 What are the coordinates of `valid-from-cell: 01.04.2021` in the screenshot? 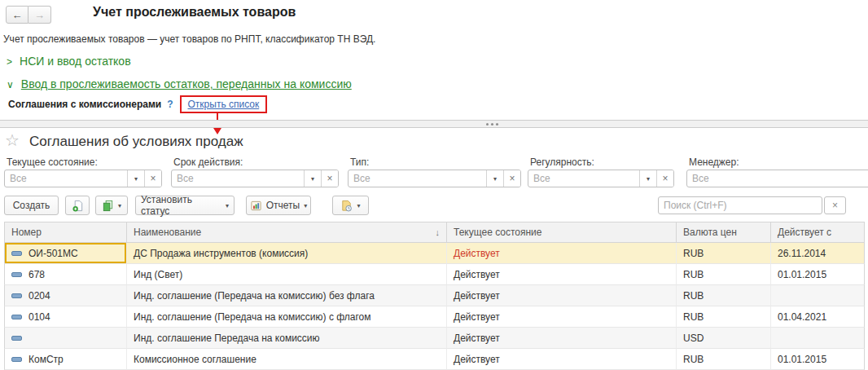 It's located at (818, 317).